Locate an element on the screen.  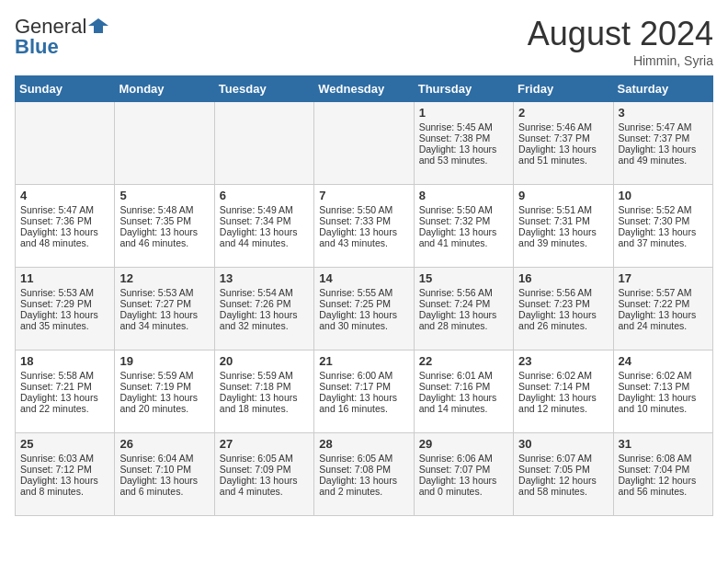
calendar-cell: 30Sunrise: 6:07 AMSunset: 7:05 PMDayligh… is located at coordinates (563, 475).